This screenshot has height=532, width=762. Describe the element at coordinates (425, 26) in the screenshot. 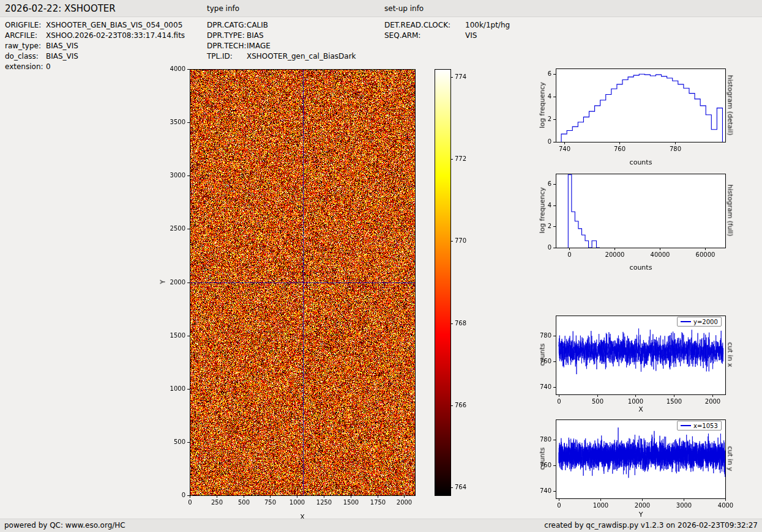

I see `meta-label: DET.READ.CLOCK:` at that location.